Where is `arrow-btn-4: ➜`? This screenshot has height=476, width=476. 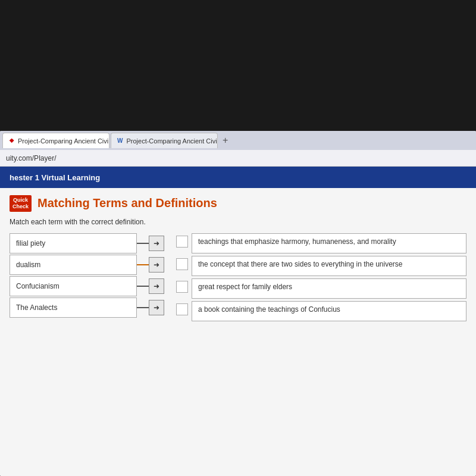 arrow-btn-4: ➜ is located at coordinates (156, 308).